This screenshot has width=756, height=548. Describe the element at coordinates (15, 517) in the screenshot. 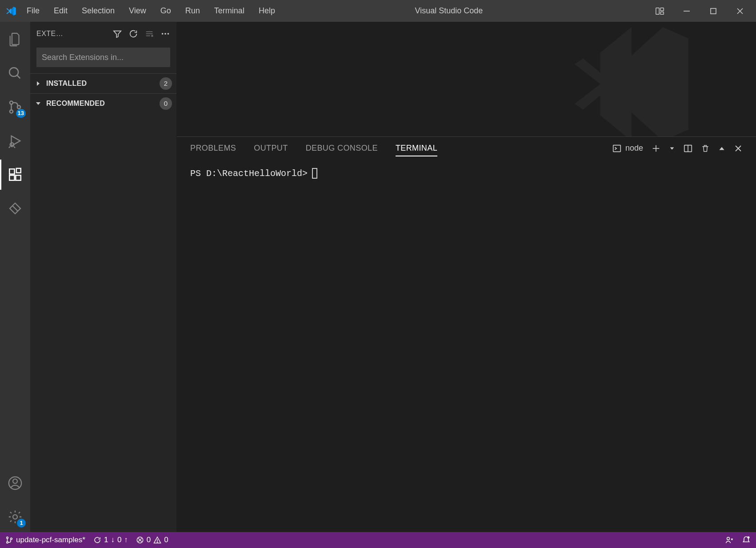

I see `activity-settings: 1` at that location.